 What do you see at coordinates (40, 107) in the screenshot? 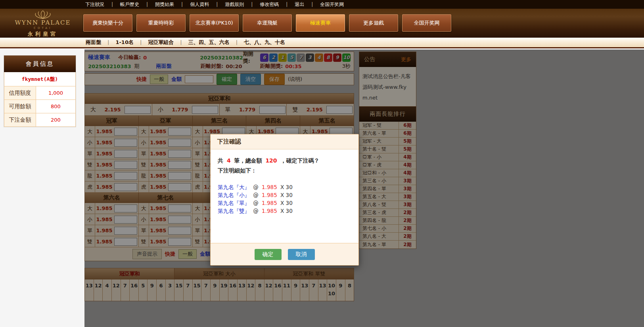
I see `member-rows: 信用額度 1,000 可用餘額 800 下注金額 200` at bounding box center [40, 107].